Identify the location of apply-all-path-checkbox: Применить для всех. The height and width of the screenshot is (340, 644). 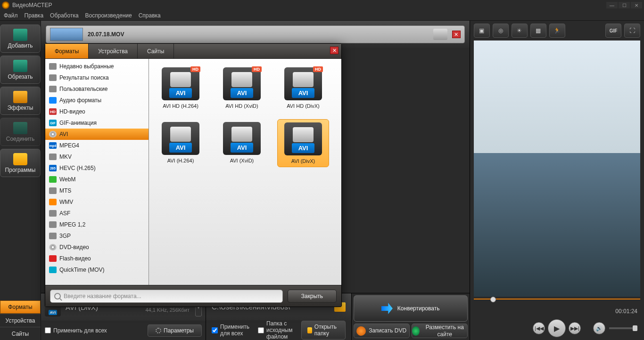
(231, 330).